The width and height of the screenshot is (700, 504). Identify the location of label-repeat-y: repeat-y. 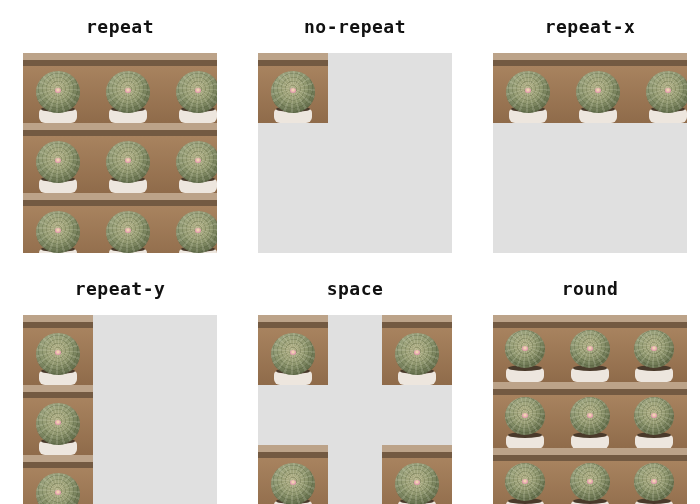
(120, 294).